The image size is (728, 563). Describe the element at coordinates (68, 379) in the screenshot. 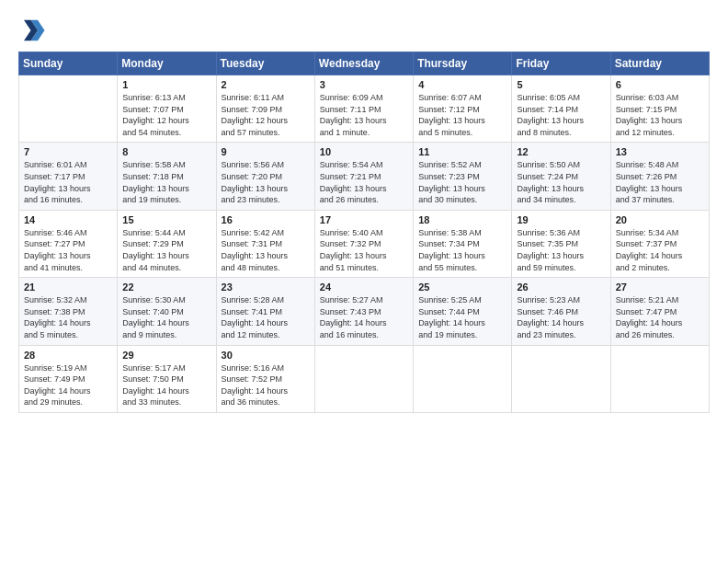

I see `calendar-cell: 28Sunrise: 5:19 AM Sunset: 7:49 PM Dayli…` at that location.